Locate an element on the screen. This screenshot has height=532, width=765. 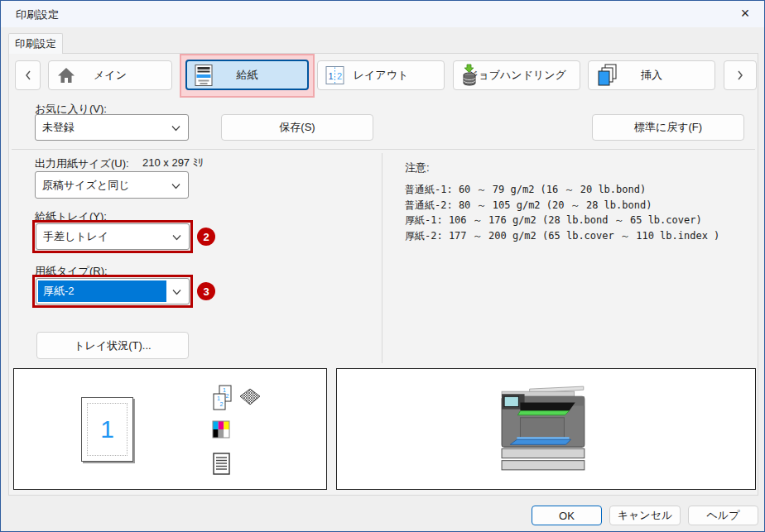
cancel-button-label: キャンセル is located at coordinates (646, 515).